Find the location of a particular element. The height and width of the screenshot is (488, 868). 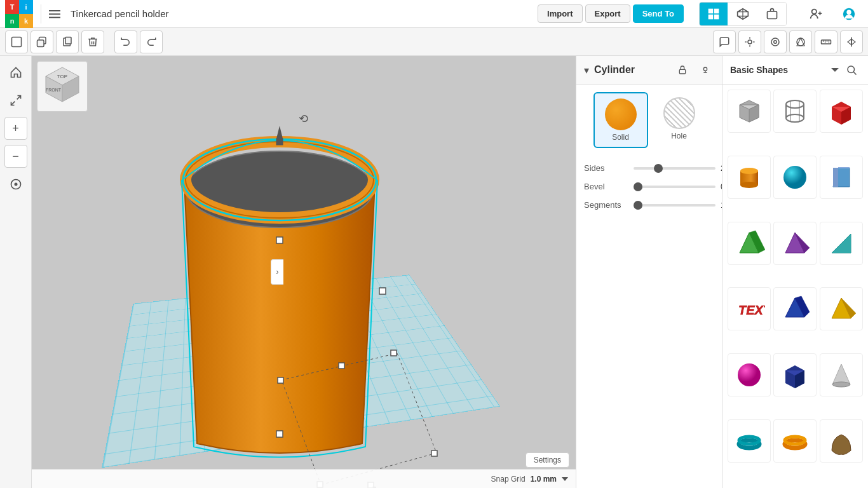

shape-pyramid-green is located at coordinates (749, 243).